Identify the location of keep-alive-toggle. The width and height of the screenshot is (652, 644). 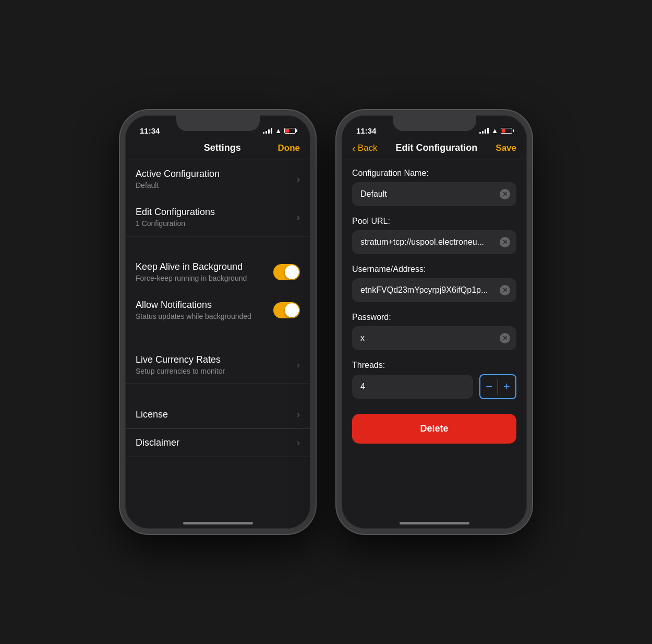
(287, 272).